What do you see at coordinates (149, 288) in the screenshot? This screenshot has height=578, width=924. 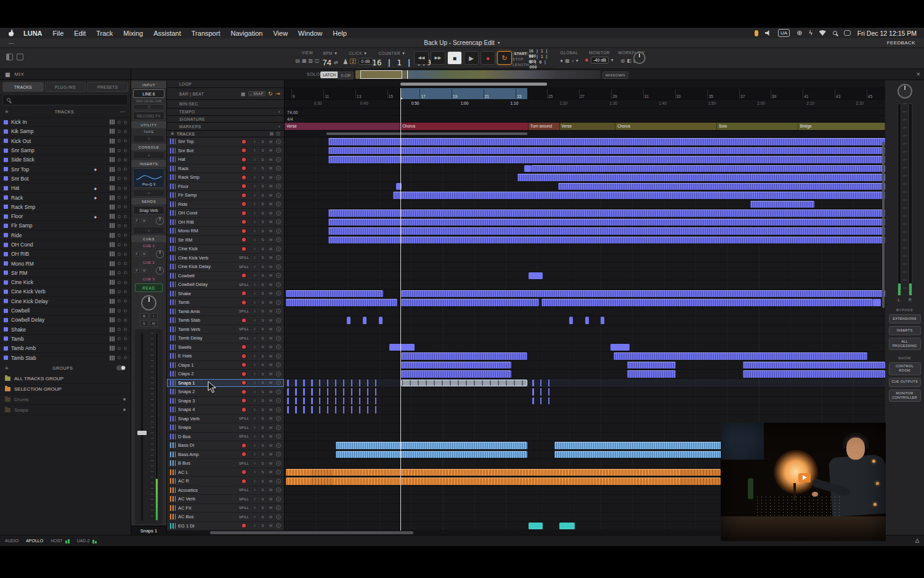 I see `automation-read-button: READ` at bounding box center [149, 288].